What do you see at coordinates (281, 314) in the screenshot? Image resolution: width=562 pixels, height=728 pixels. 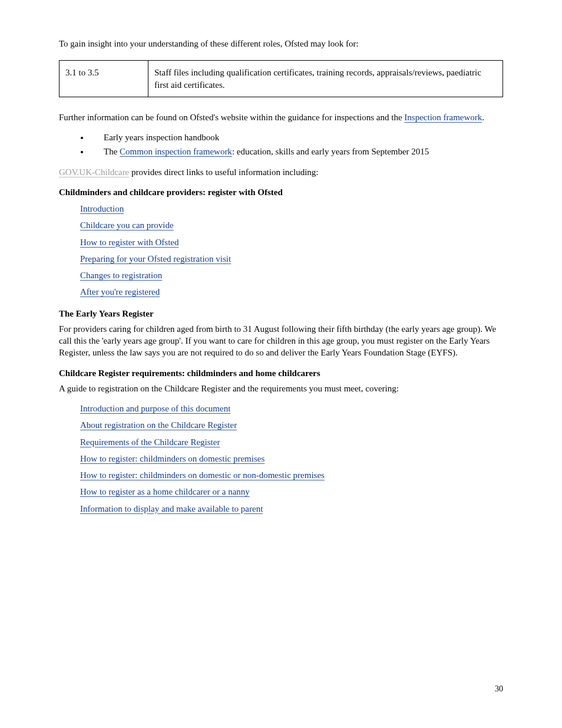 I see `section-early-years-register-head: The Early Years Register` at bounding box center [281, 314].